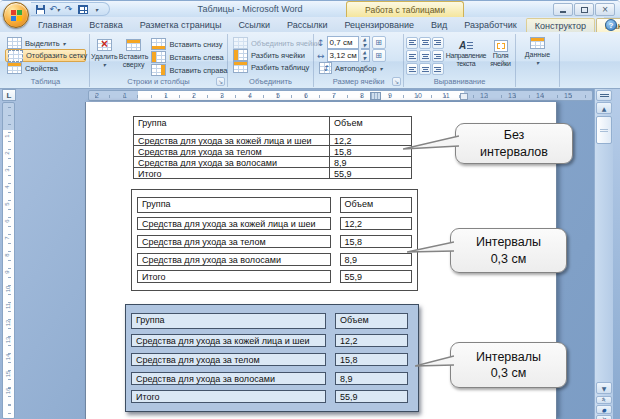 This screenshot has width=620, height=419. What do you see at coordinates (605, 10) in the screenshot?
I see `close-button: ×` at bounding box center [605, 10].